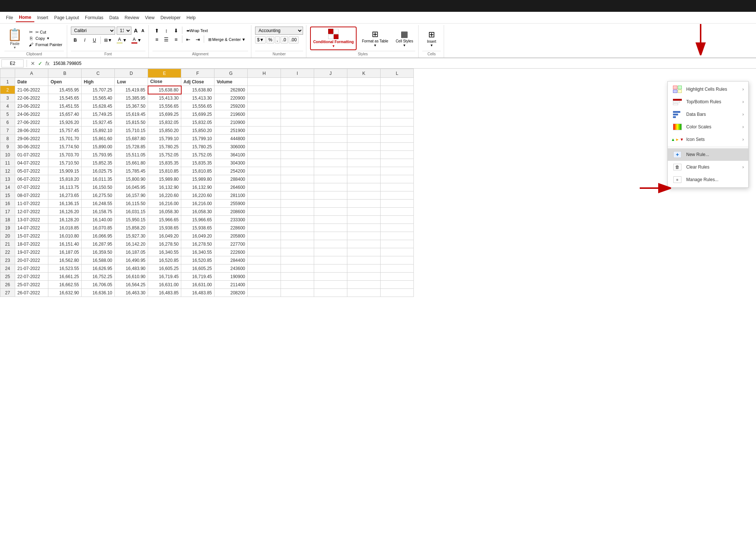  I want to click on font-color-button: A ▼, so click(137, 40).